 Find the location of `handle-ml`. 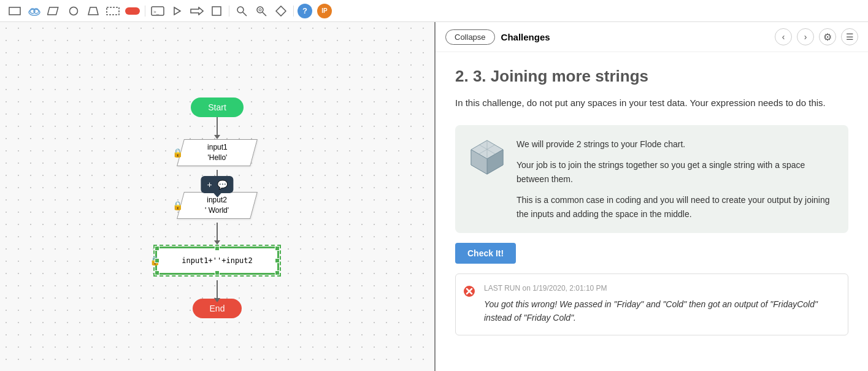

handle-ml is located at coordinates (157, 261).